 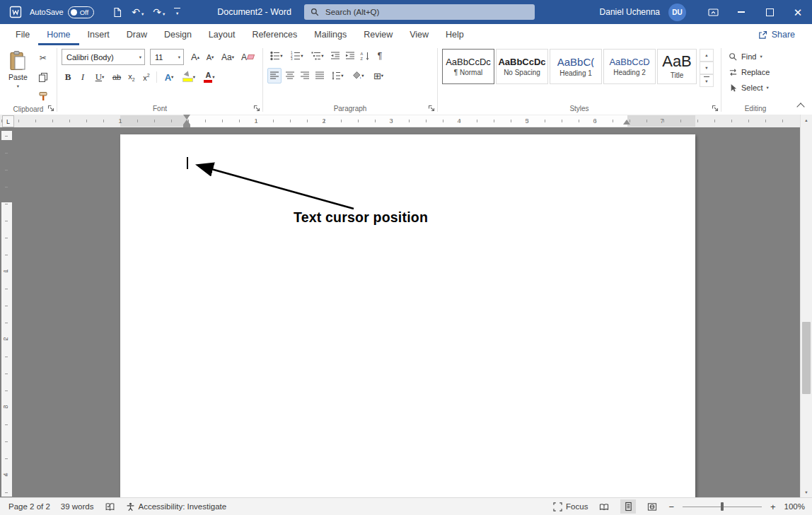 What do you see at coordinates (350, 56) in the screenshot?
I see `increase-indent-button` at bounding box center [350, 56].